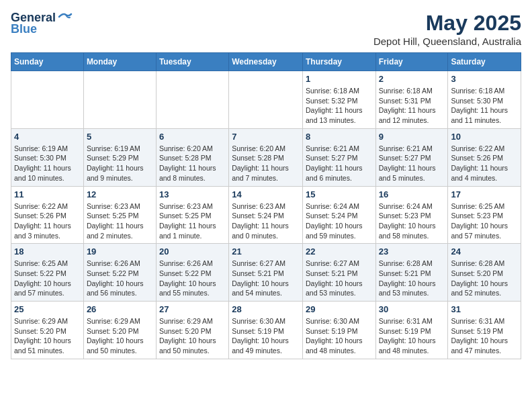 The image size is (532, 411). I want to click on calendar-cell: 30Sunrise: 6:31 AM Sunset: 5:19 PM Dayli…, so click(412, 330).